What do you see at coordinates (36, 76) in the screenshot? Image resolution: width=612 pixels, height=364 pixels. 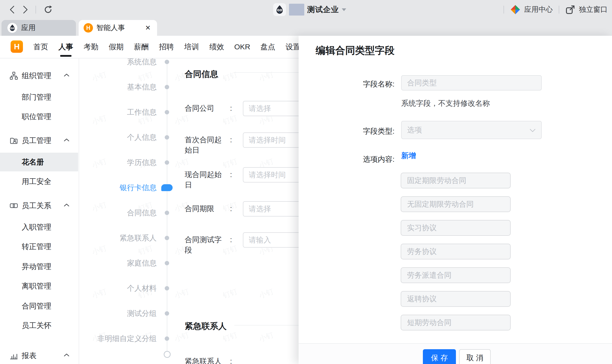 I see `sidebar-item-label: 组织管理` at bounding box center [36, 76].